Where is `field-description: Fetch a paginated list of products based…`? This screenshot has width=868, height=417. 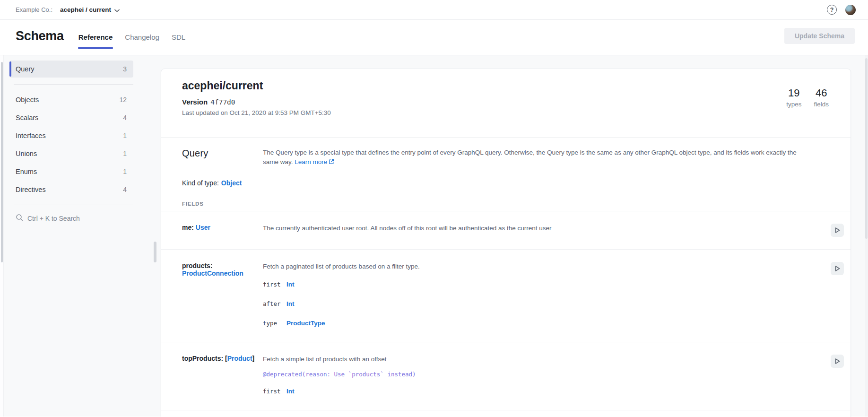 field-description: Fetch a paginated list of products based… is located at coordinates (536, 267).